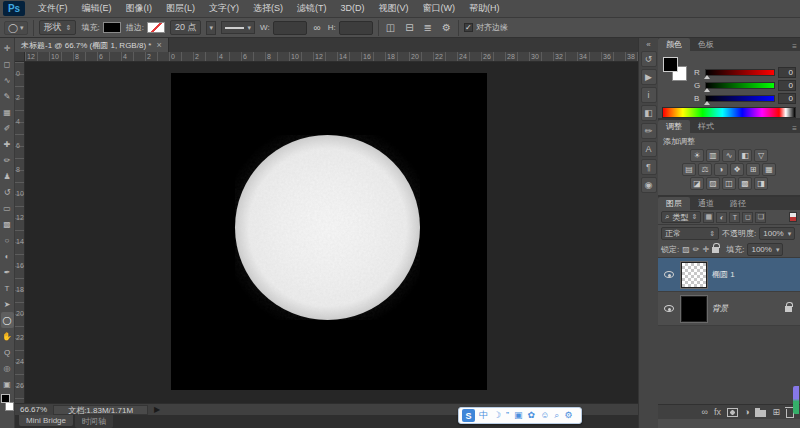 Image resolution: width=800 pixels, height=428 pixels. I want to click on menu-item: 文字(Y), so click(224, 8).